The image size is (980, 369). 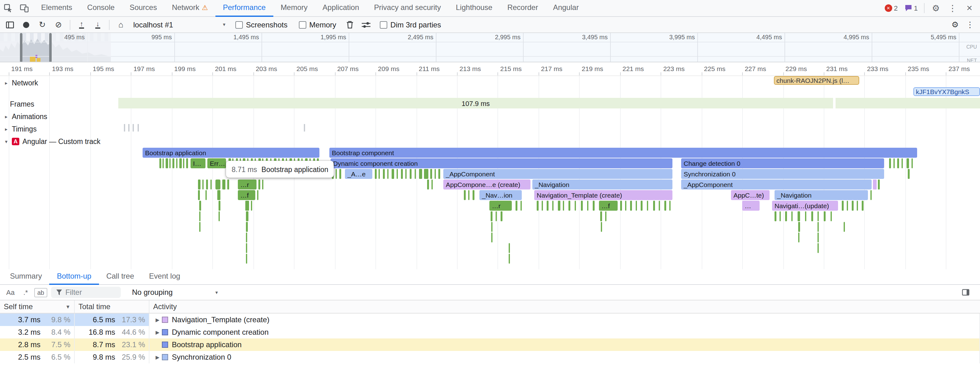 I want to click on collapse-arrow-icon: ▸, so click(x=6, y=129).